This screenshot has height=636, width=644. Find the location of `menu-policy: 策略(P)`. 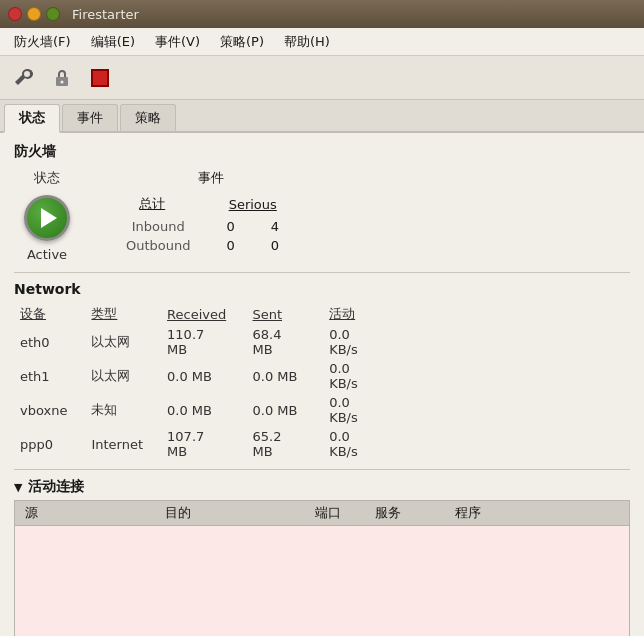

menu-policy: 策略(P) is located at coordinates (242, 42).